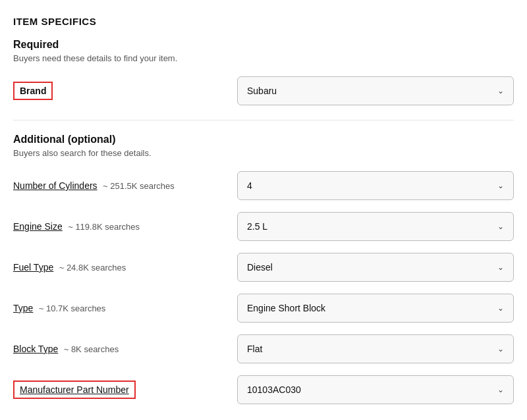 The image size is (527, 420). I want to click on engine-size-searches: ~ 119.8K searches, so click(104, 226).